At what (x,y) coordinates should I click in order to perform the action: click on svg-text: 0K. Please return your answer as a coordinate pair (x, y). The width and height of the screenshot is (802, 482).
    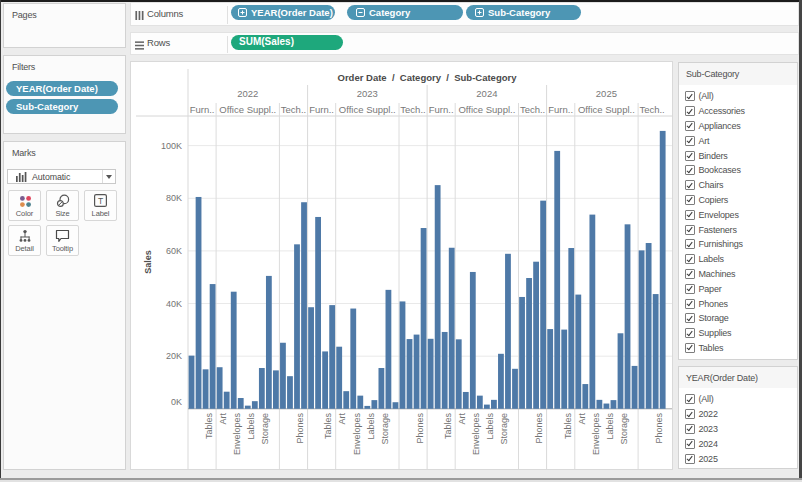
    Looking at the image, I should click on (176, 402).